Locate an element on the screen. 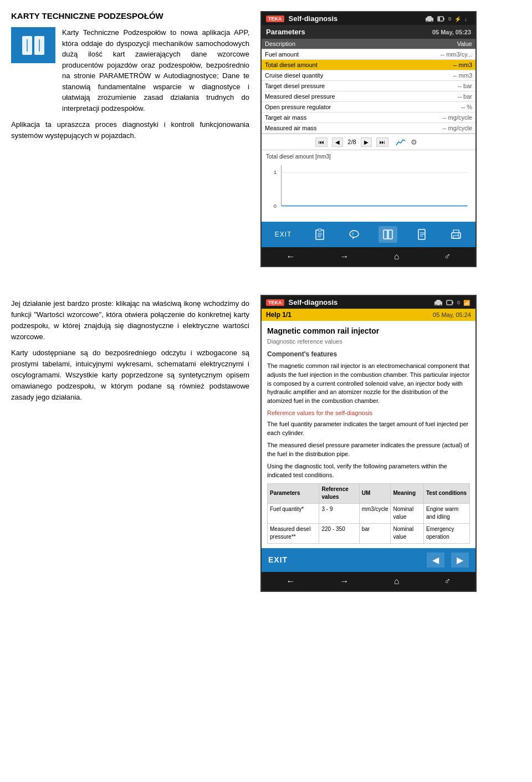 This screenshot has width=532, height=782. last-page-btn: ⏭ is located at coordinates (382, 142).